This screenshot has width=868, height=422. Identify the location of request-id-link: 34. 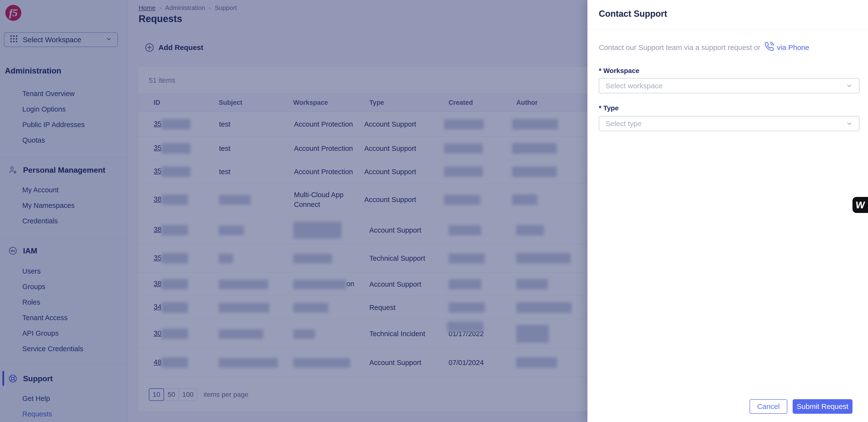
(158, 307).